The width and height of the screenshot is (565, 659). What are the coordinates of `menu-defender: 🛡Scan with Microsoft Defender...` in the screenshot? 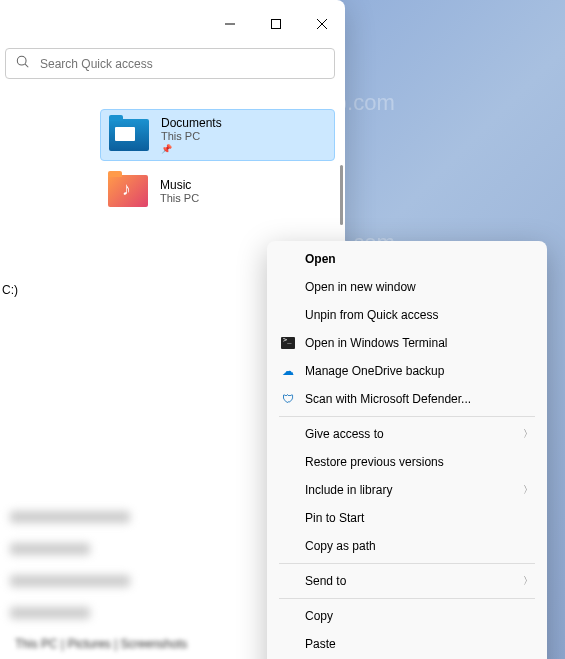 It's located at (407, 399).